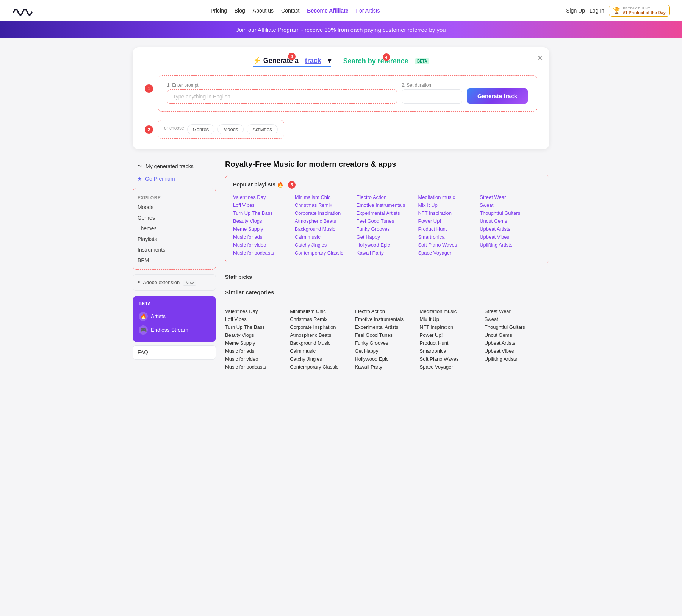  I want to click on playlist-link: Turn Up The Bass, so click(264, 213).